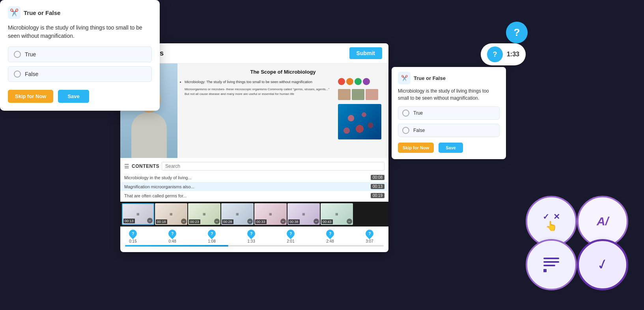  I want to click on tof-label-false-left: False, so click(32, 74).